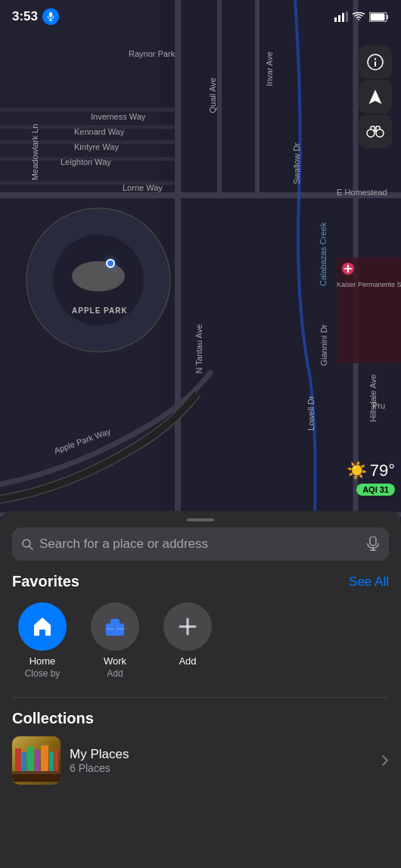 The width and height of the screenshot is (401, 868). Describe the element at coordinates (375, 132) in the screenshot. I see `binoculars-button` at that location.